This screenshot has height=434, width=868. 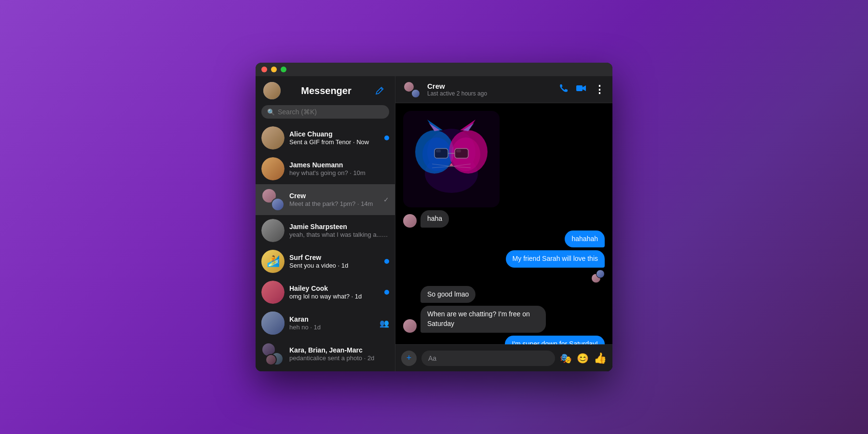 What do you see at coordinates (434, 69) in the screenshot?
I see `title-bar` at bounding box center [434, 69].